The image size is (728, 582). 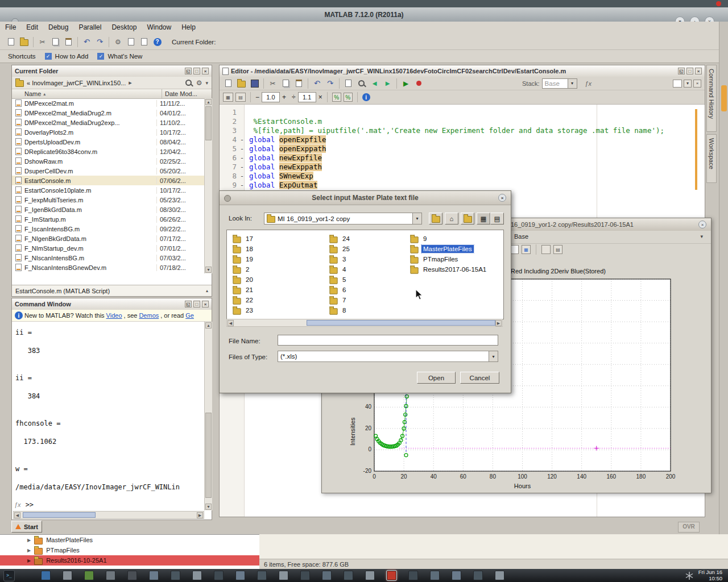 What do you see at coordinates (199, 83) in the screenshot?
I see `gear-icon: ⚙` at bounding box center [199, 83].